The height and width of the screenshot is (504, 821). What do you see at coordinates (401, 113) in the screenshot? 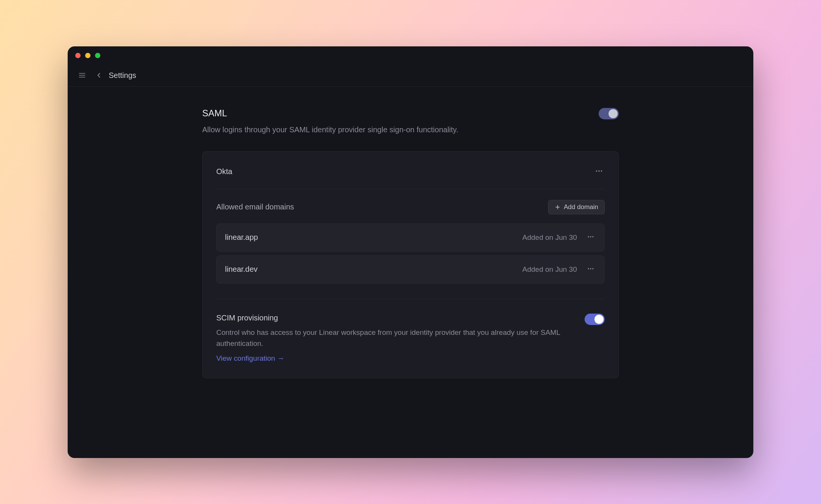
I see `saml-title: SAML` at bounding box center [401, 113].